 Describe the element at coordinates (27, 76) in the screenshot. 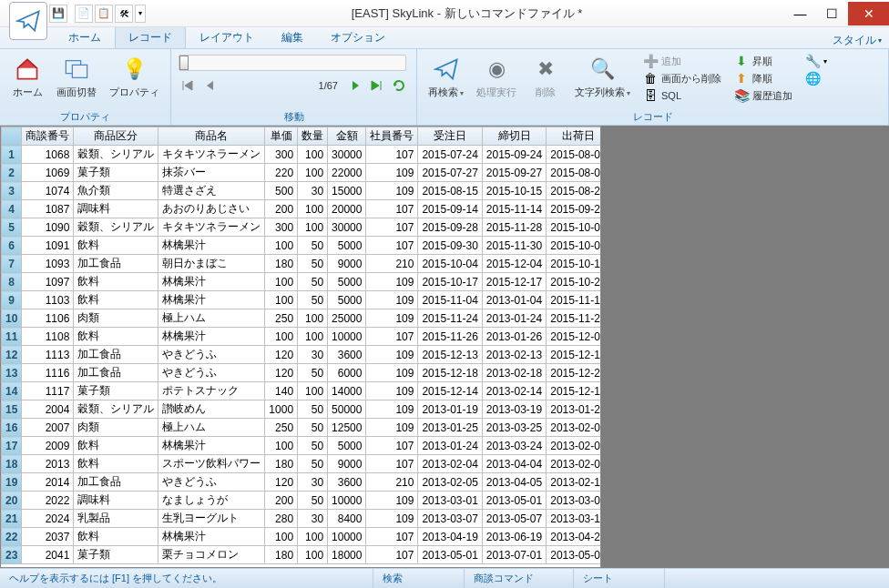

I see `home-button: ホーム` at that location.